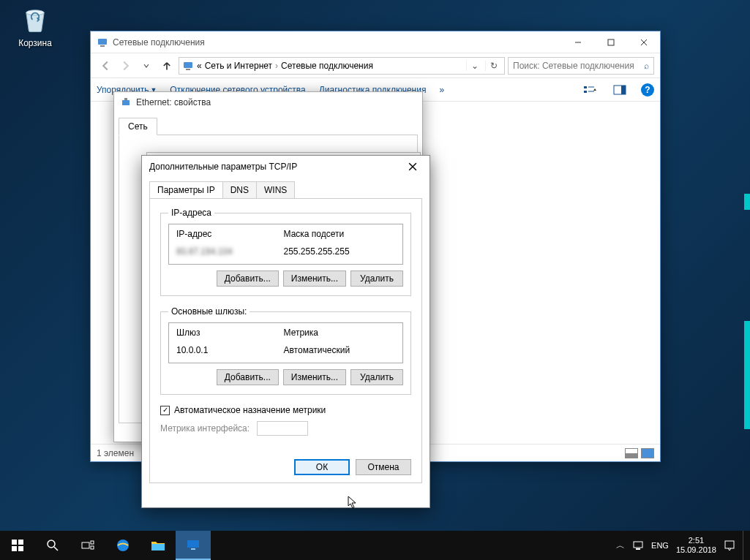 The width and height of the screenshot is (750, 560). What do you see at coordinates (660, 545) in the screenshot?
I see `language-indicator: ENG` at bounding box center [660, 545].